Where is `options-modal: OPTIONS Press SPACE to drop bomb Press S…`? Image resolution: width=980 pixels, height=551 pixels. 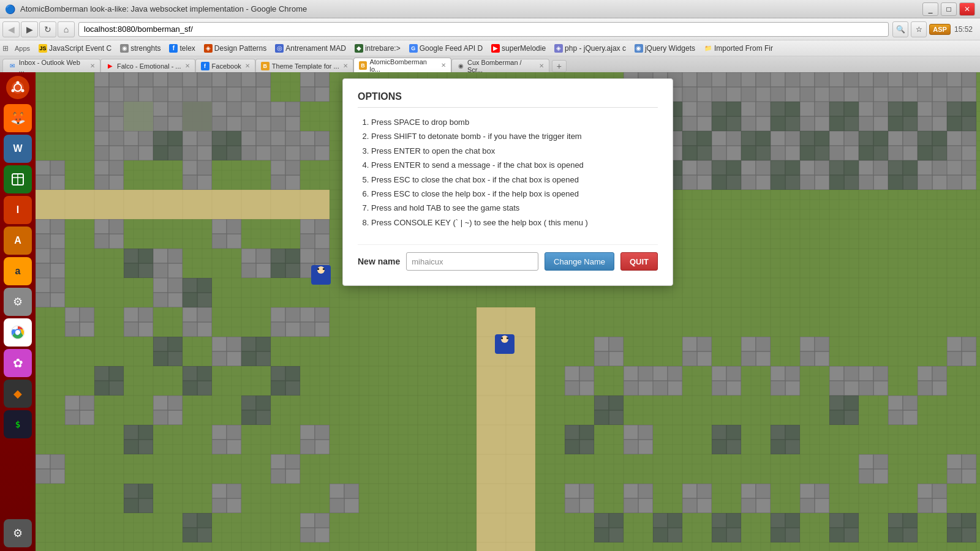
options-modal: OPTIONS Press SPACE to drop bomb Press S… is located at coordinates (508, 182).